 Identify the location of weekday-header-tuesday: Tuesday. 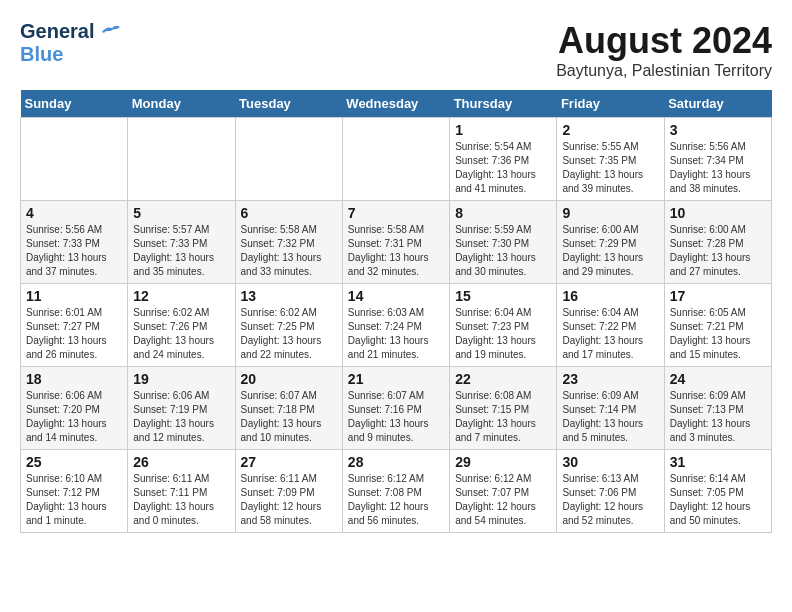
(288, 104).